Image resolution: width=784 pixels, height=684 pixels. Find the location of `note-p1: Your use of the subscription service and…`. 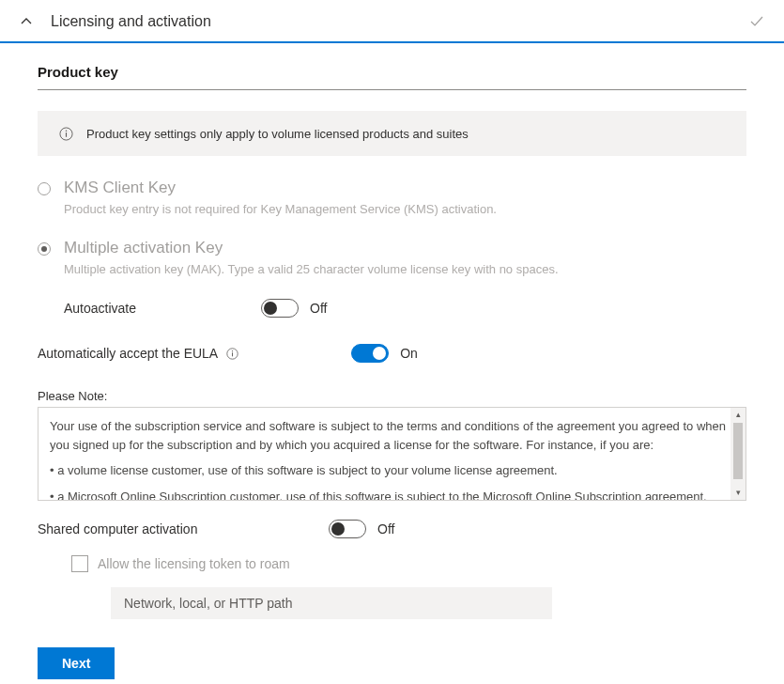

note-p1: Your use of the subscription service and… is located at coordinates (392, 436).